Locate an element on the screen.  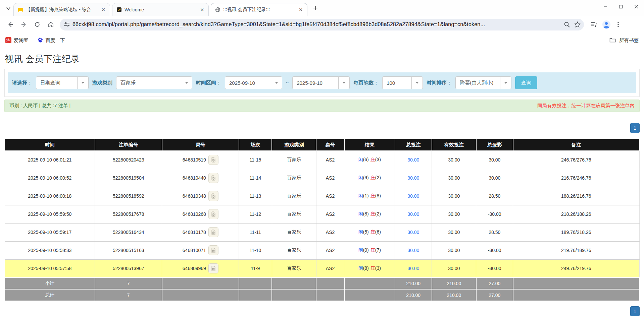
cell-payout: -30.00 is located at coordinates (495, 214).